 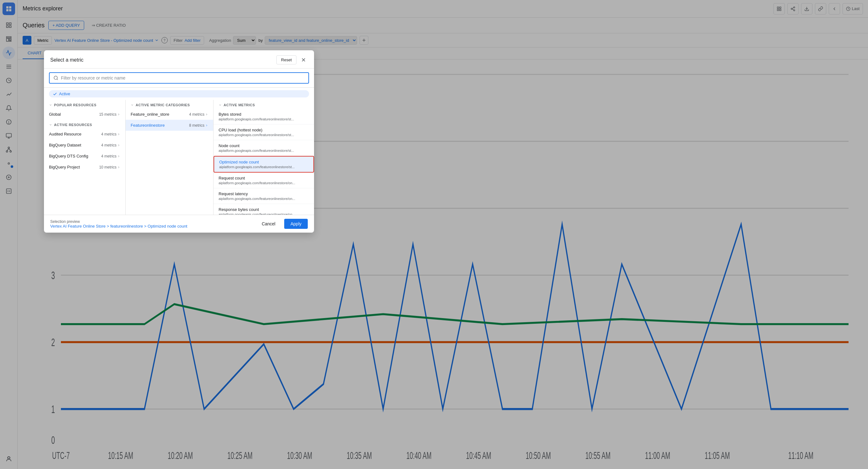 What do you see at coordinates (264, 214) in the screenshot?
I see `metric-path-response-bytes: aiplatform.googleapis.com/featureonlines…` at bounding box center [264, 214].